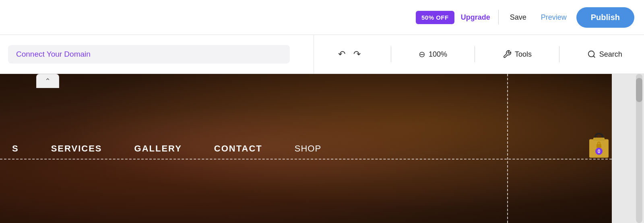 The width and height of the screenshot is (644, 223). Describe the element at coordinates (158, 149) in the screenshot. I see `nav-item-gallery: GALLERY` at that location.